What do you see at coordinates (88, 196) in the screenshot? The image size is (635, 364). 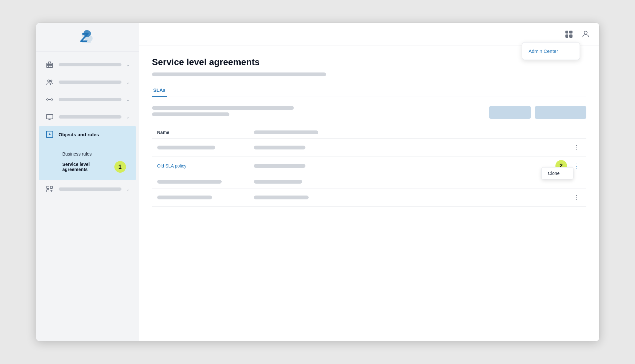 I see `sidebar-nav: ⌄ ⌄` at bounding box center [88, 196].